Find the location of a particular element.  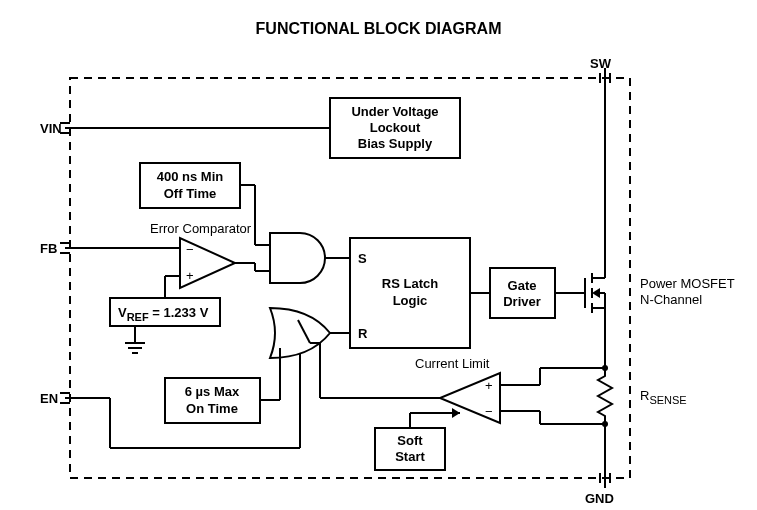

mosfet-label-l1: Power MOSFET is located at coordinates (688, 284).